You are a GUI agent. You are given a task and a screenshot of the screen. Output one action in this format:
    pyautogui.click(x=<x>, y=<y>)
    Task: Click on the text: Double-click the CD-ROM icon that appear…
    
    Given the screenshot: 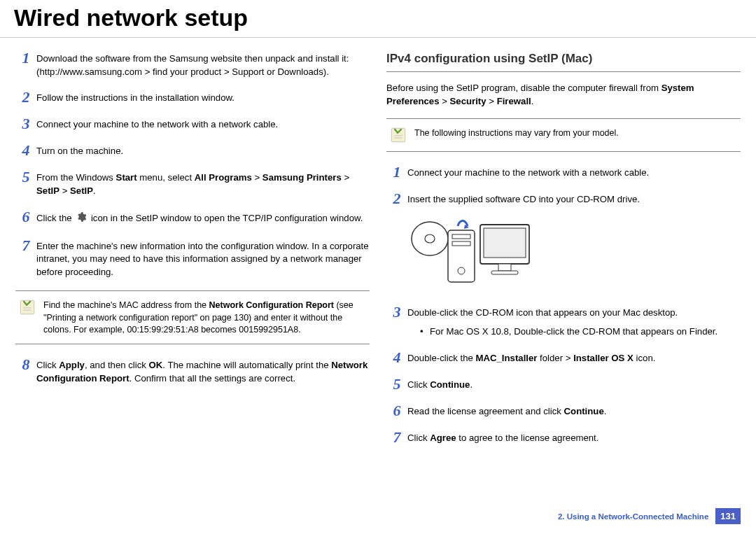 What is the action you would take?
    pyautogui.click(x=542, y=312)
    